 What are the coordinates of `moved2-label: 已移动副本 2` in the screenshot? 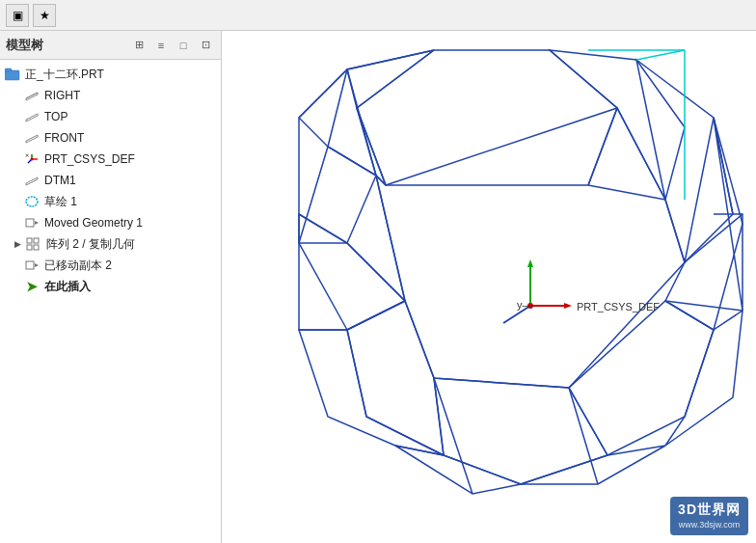 It's located at (78, 266).